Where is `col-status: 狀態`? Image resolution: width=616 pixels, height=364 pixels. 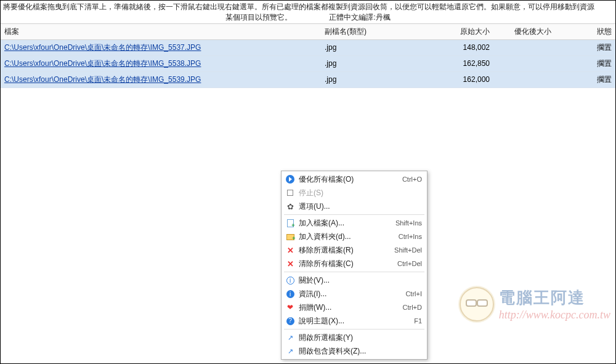 col-status: 狀態 is located at coordinates (585, 31).